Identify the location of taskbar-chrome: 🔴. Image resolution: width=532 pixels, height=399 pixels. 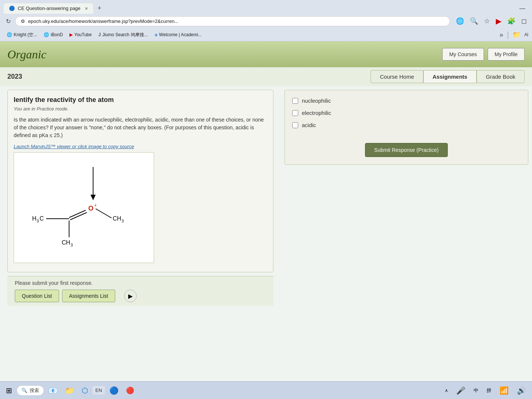
(130, 391).